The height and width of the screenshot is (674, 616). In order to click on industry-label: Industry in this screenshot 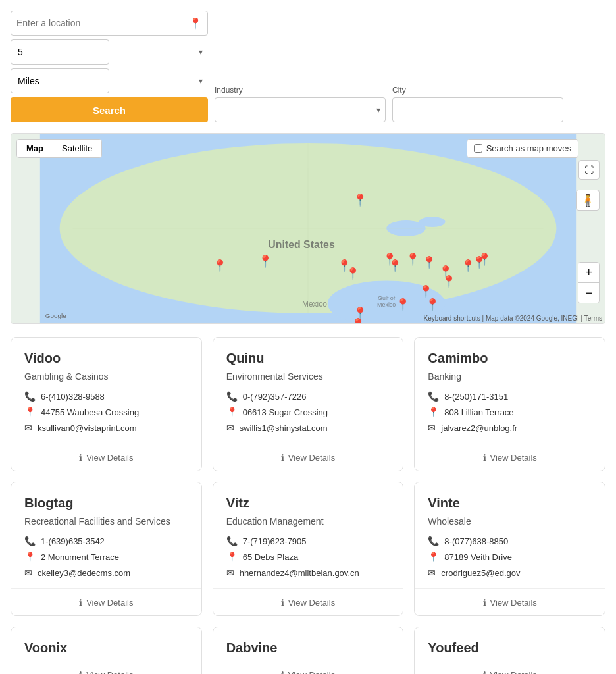, I will do `click(300, 90)`.